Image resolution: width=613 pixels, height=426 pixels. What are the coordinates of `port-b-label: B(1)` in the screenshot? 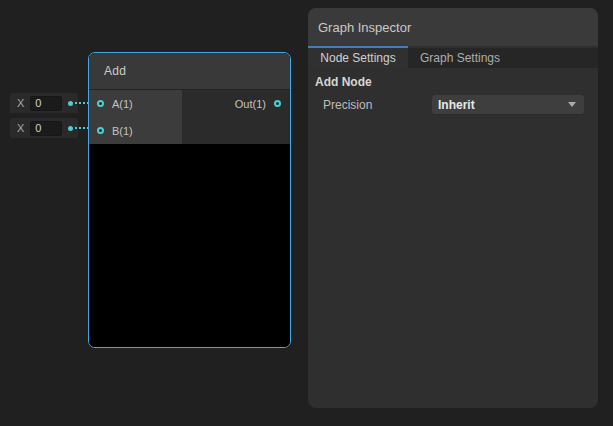 It's located at (122, 131).